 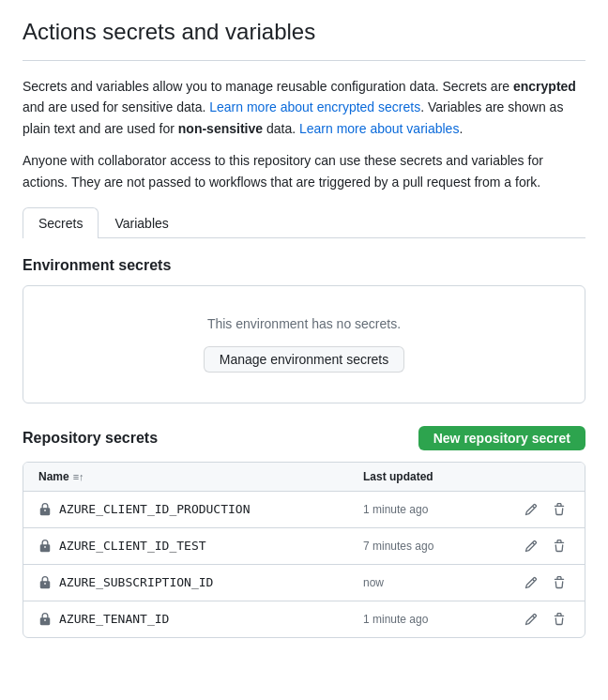 What do you see at coordinates (304, 32) in the screenshot?
I see `page-title: Actions secrets and variables` at bounding box center [304, 32].